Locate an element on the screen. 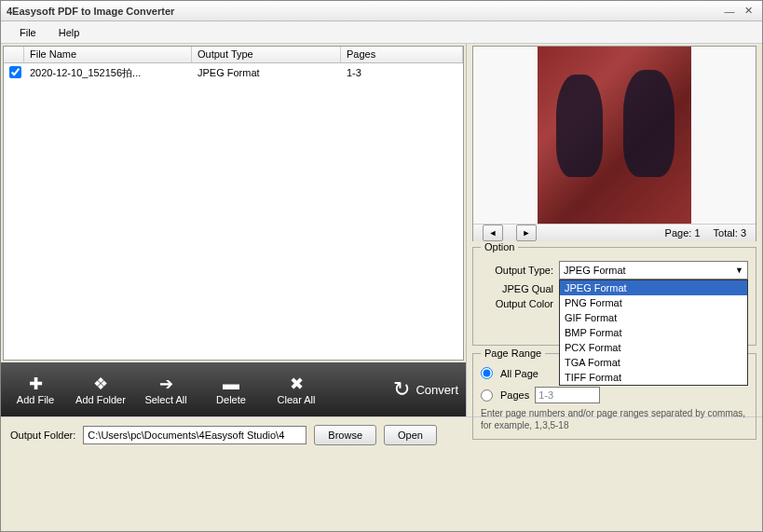 Image resolution: width=763 pixels, height=532 pixels. row-filename: 2020-12-10_152156拍... is located at coordinates (108, 73).